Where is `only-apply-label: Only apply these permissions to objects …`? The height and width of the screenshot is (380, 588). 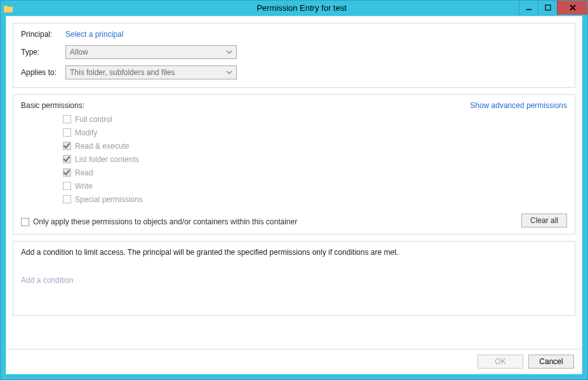
only-apply-label: Only apply these permissions to objects … is located at coordinates (165, 222).